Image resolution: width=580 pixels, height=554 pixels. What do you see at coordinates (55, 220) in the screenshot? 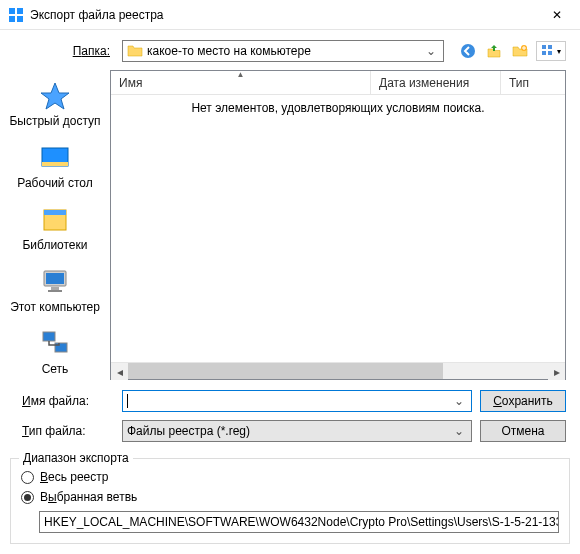
I see `libraries-icon` at bounding box center [55, 220].